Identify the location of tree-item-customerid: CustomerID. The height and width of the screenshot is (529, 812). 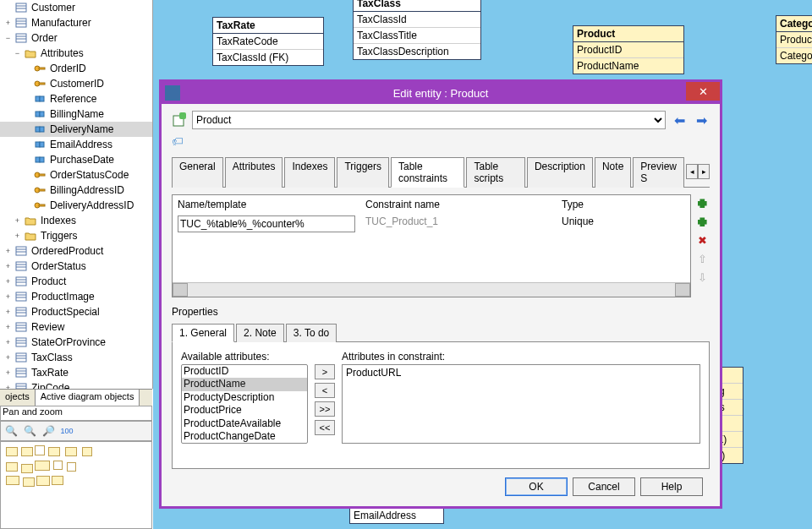
(76, 84).